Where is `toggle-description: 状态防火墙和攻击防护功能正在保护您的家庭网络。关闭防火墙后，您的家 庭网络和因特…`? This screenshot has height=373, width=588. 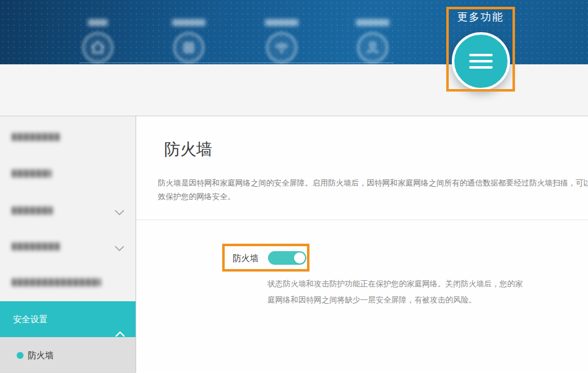 toggle-description: 状态防火墙和攻击防护功能正在保护您的家庭网络。关闭防火墙后，您的家 庭网络和因特… is located at coordinates (395, 292).